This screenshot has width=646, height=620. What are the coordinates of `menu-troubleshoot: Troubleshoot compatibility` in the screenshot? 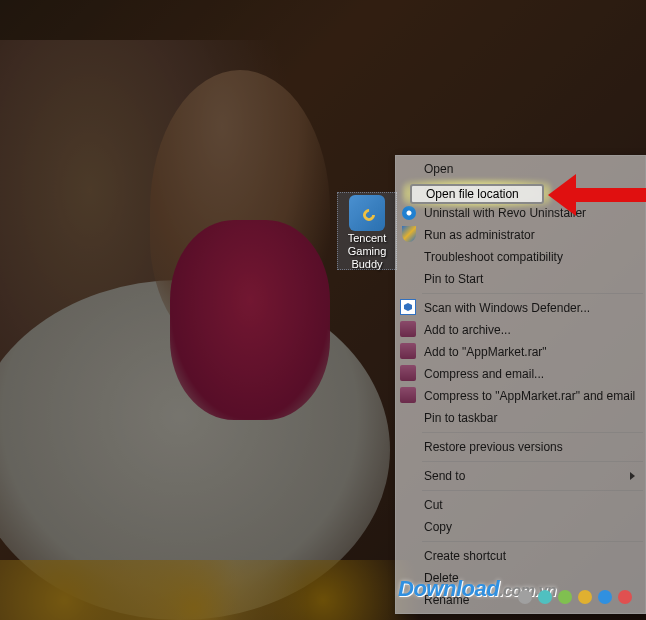 It's located at (520, 257).